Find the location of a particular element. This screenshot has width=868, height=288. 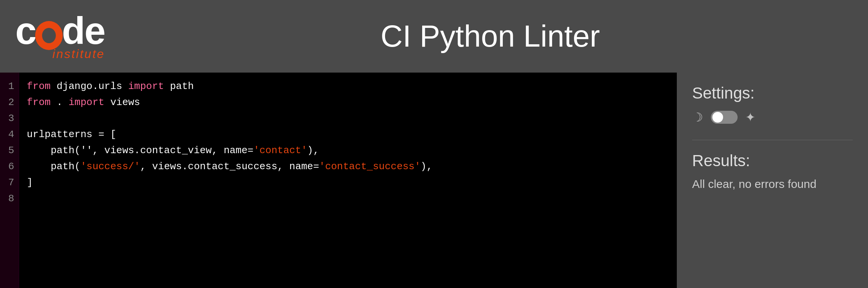

page-title: CI Python Linter is located at coordinates (490, 36).